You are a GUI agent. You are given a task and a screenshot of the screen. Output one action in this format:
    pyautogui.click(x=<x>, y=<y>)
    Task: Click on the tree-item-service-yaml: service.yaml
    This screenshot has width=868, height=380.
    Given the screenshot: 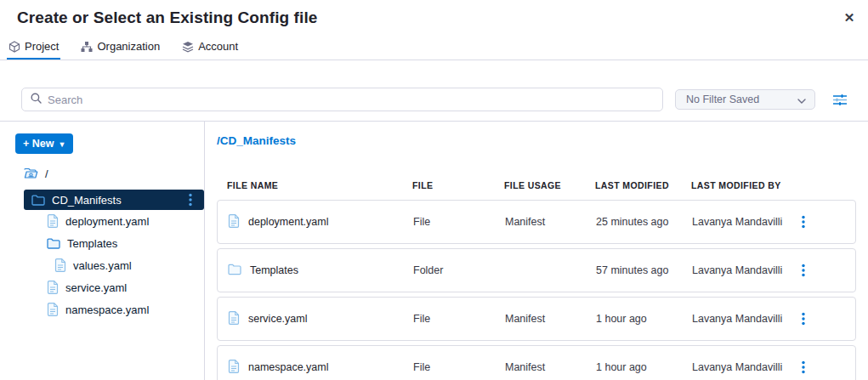 What is the action you would take?
    pyautogui.click(x=102, y=287)
    